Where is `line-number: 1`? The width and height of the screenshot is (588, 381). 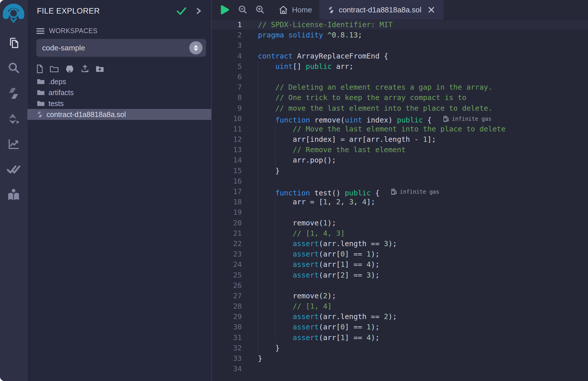
line-number: 1 is located at coordinates (235, 25).